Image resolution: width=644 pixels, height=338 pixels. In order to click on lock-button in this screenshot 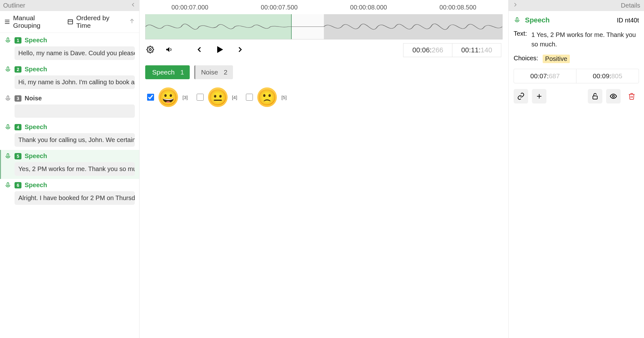, I will do `click(595, 96)`.